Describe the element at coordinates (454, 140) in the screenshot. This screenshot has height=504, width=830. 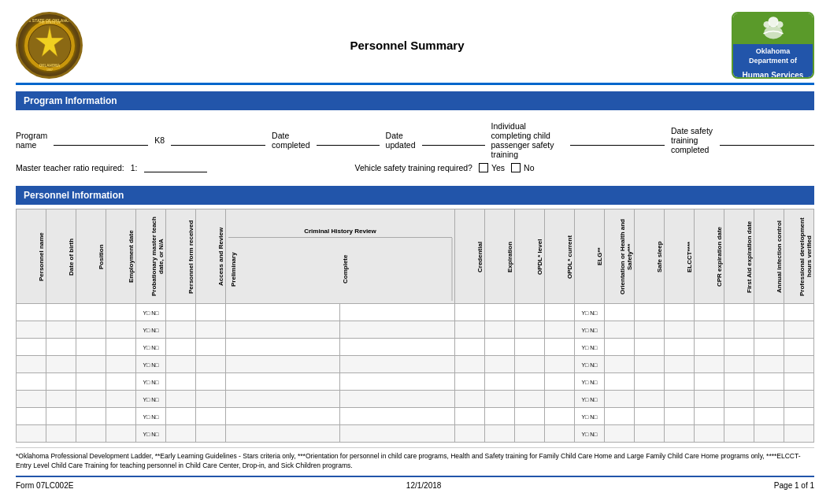
I see `date-updated-field` at that location.